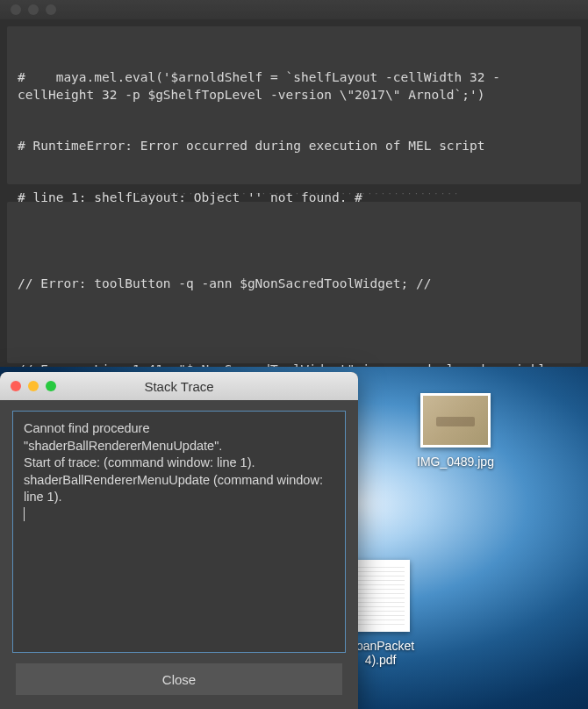  I want to click on console-line: # maya.mel.eval('$arnoldShelf = `shelfLa…, so click(294, 86).